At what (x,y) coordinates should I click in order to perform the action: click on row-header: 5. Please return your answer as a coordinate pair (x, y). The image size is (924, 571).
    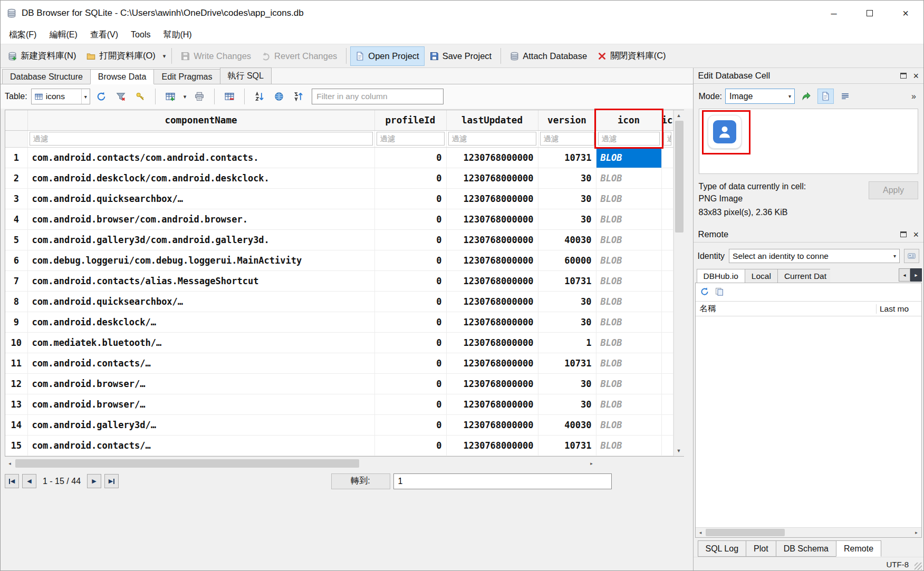
    Looking at the image, I should click on (16, 239).